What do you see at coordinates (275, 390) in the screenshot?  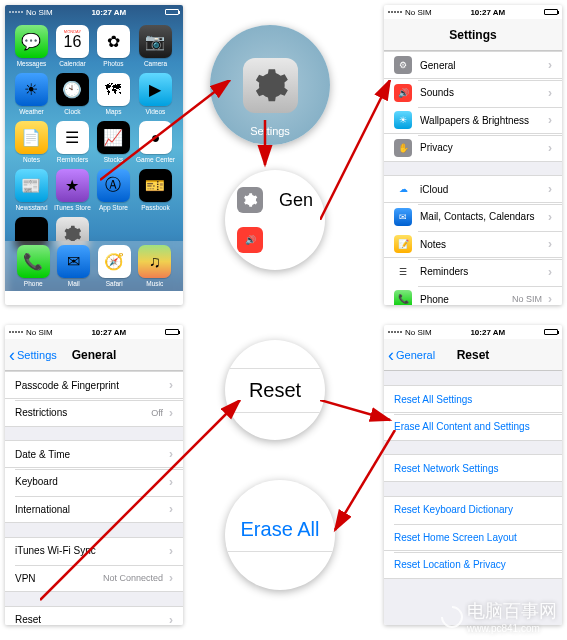 I see `reset-label: Reset` at bounding box center [275, 390].